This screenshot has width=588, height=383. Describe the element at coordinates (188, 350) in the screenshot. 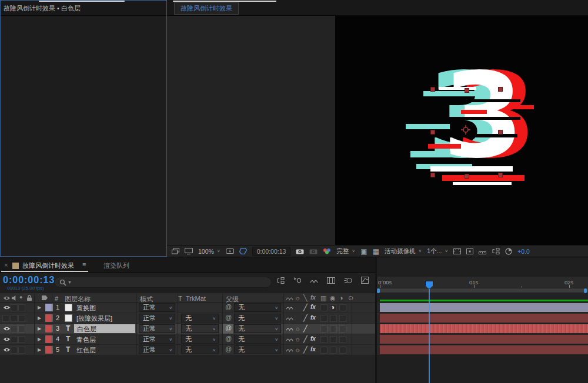

I see `layer-row-5: ▶ 5 T 红色层 正常∨ 无∨ @ 无∨ ☼ ╱ fx` at that location.